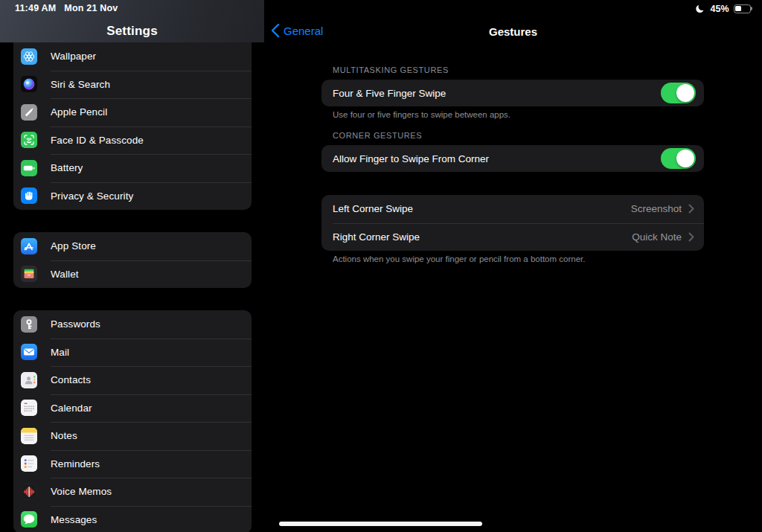 This screenshot has width=762, height=532. I want to click on allow-finger-swipe-corner-toggle, so click(679, 158).